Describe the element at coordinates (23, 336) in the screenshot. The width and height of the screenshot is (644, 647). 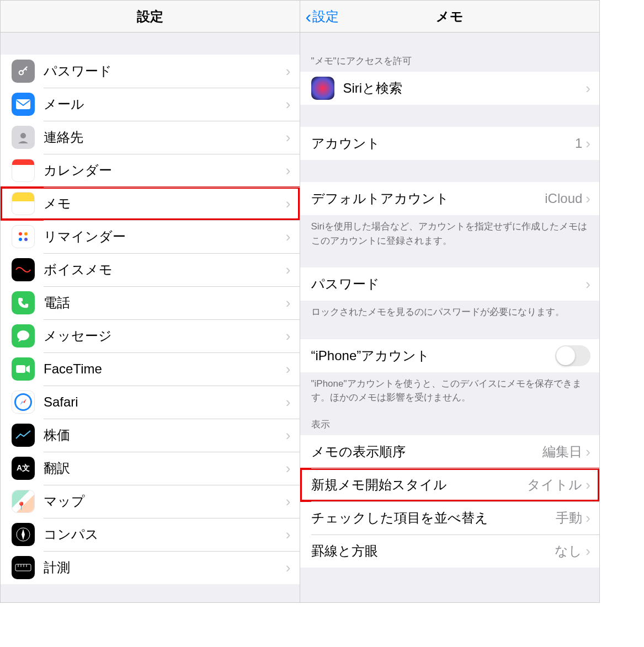
I see `messages-icon` at that location.